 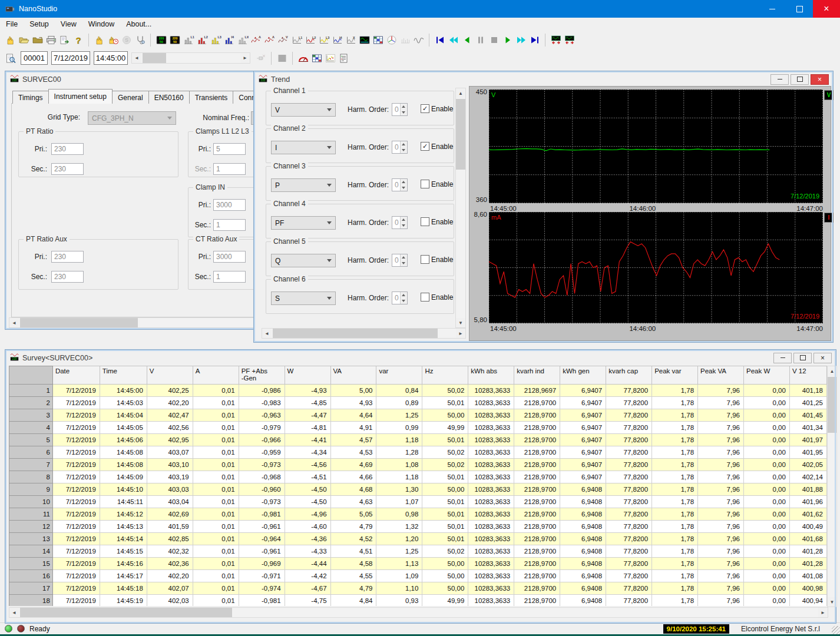 What do you see at coordinates (772, 9) in the screenshot?
I see `minimize-button` at bounding box center [772, 9].